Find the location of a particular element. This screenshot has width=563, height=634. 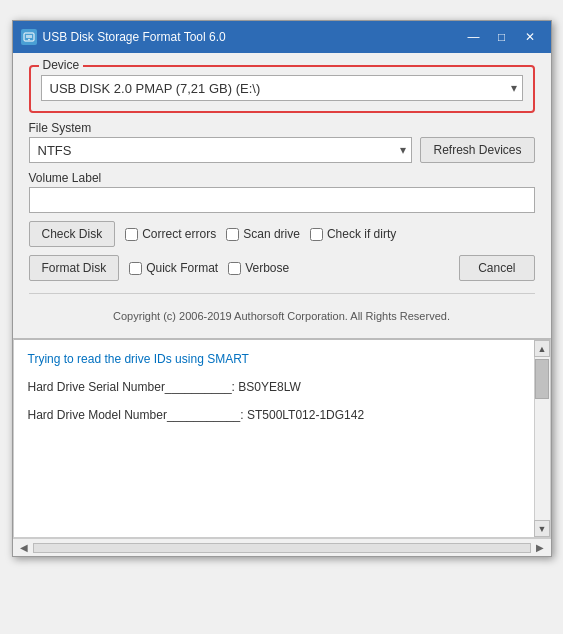

close-button: ✕ is located at coordinates (530, 37).